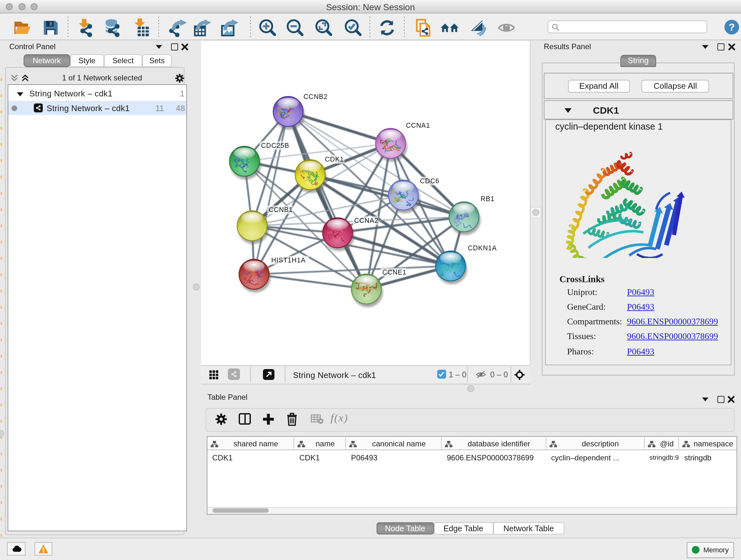 This screenshot has width=741, height=560. What do you see at coordinates (482, 248) in the screenshot?
I see `svg-text: CDKN1A` at bounding box center [482, 248].